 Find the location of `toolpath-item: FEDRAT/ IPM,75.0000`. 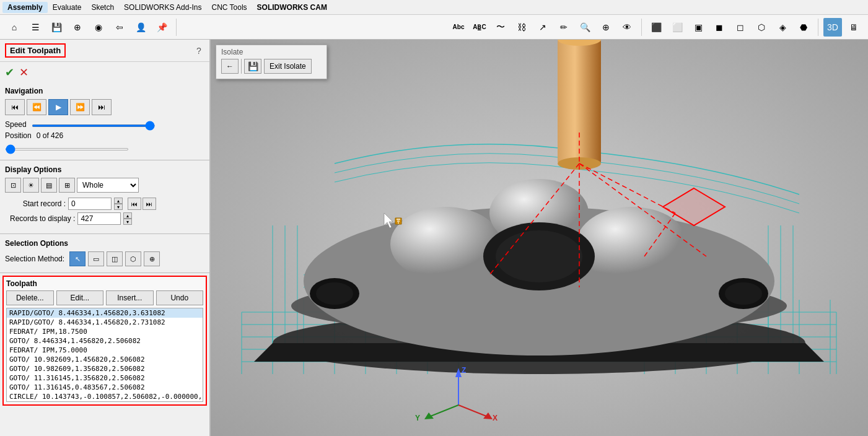

toolpath-item: FEDRAT/ IPM,75.0000 is located at coordinates (105, 351).